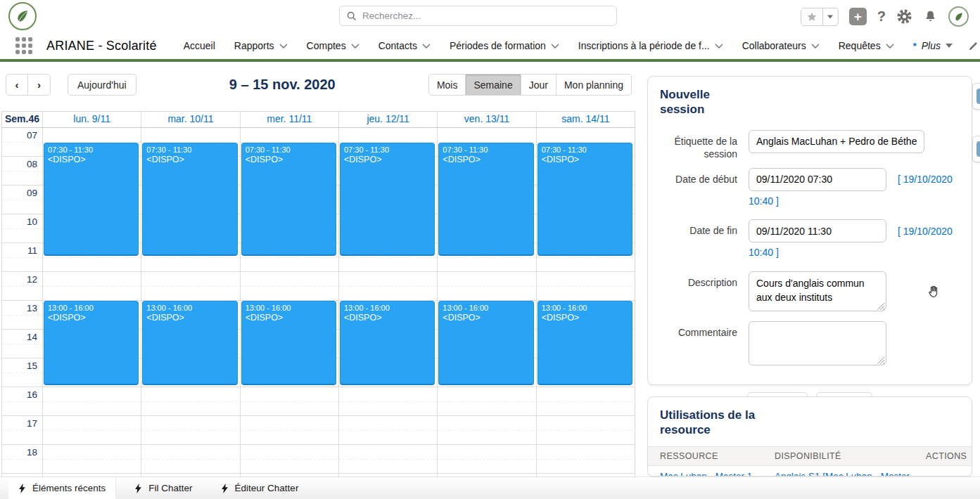 The image size is (980, 499). I want to click on favorites-control, so click(820, 17).